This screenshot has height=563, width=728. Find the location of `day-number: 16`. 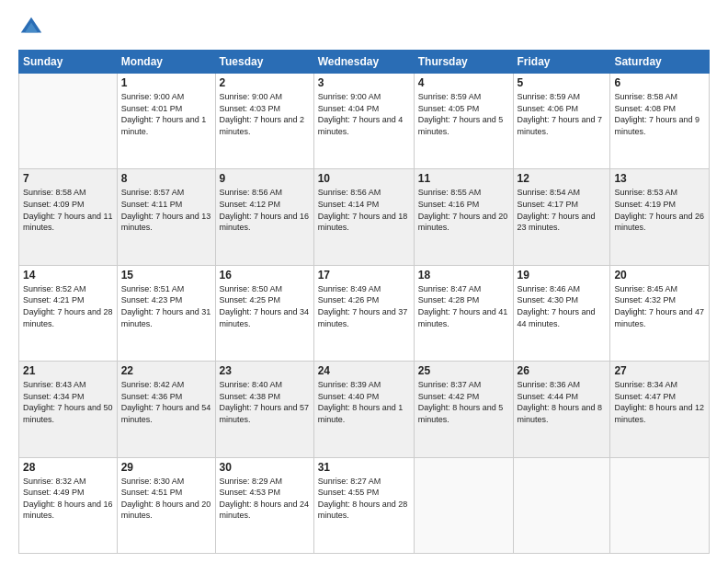

day-number: 16 is located at coordinates (265, 275).